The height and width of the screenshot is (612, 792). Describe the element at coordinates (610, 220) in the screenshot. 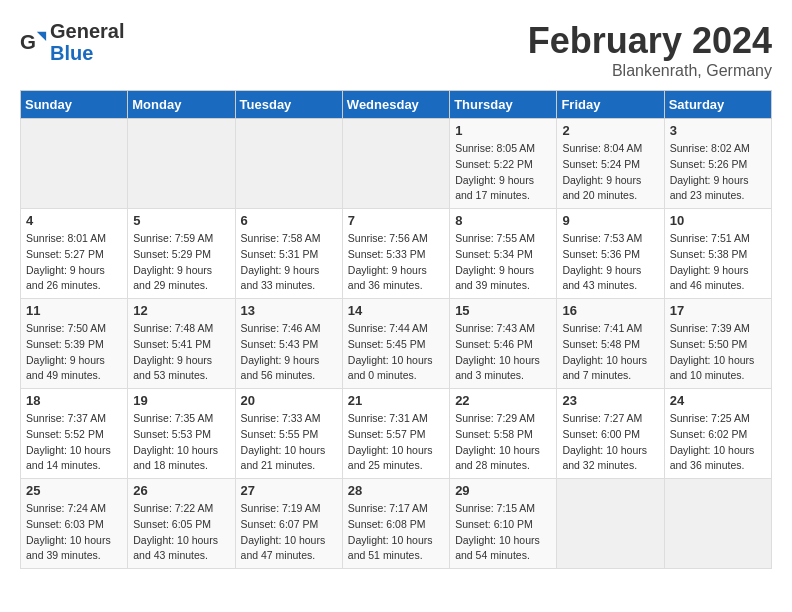

I see `day-number: 9` at that location.